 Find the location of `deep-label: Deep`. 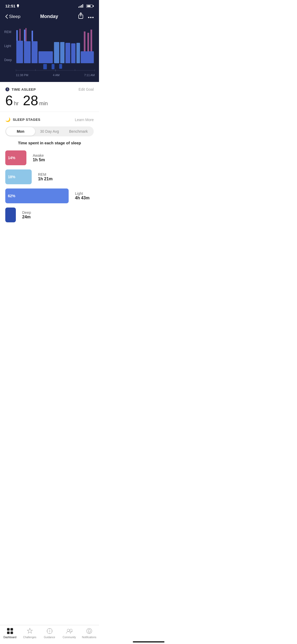

deep-label: Deep is located at coordinates (8, 60).